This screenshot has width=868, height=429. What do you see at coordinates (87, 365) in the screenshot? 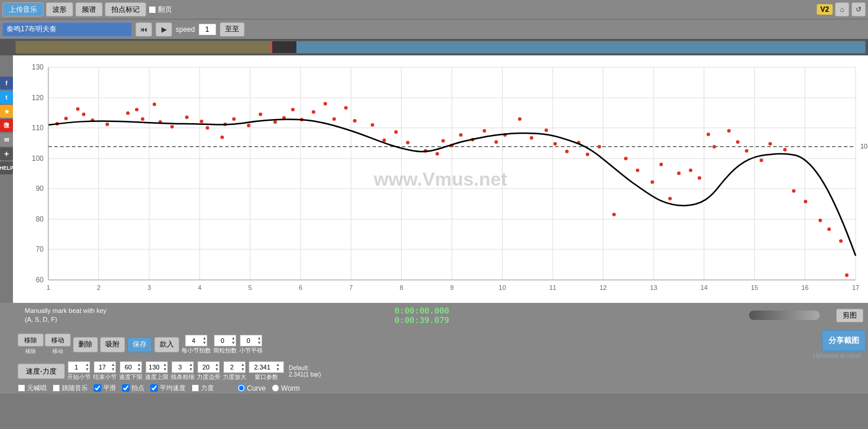
I see `start-bar-up: ▲` at bounding box center [87, 365].